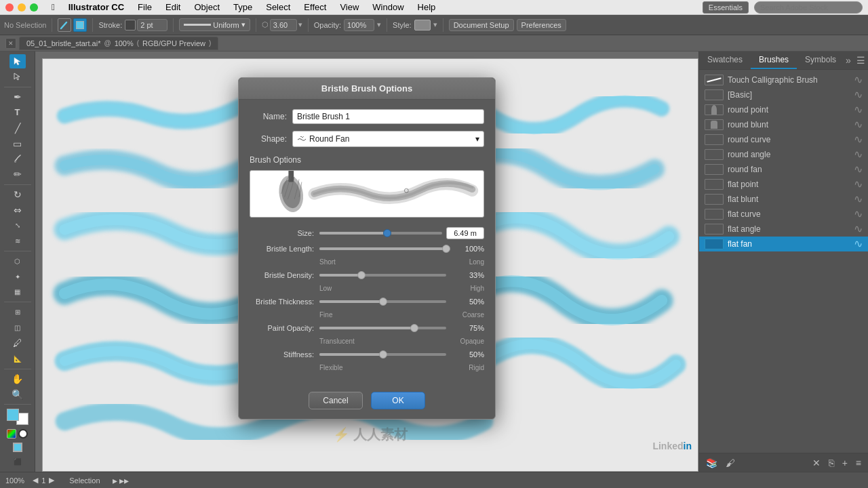  Describe the element at coordinates (18, 210) in the screenshot. I see `mirror-tool: ⇔` at that location.